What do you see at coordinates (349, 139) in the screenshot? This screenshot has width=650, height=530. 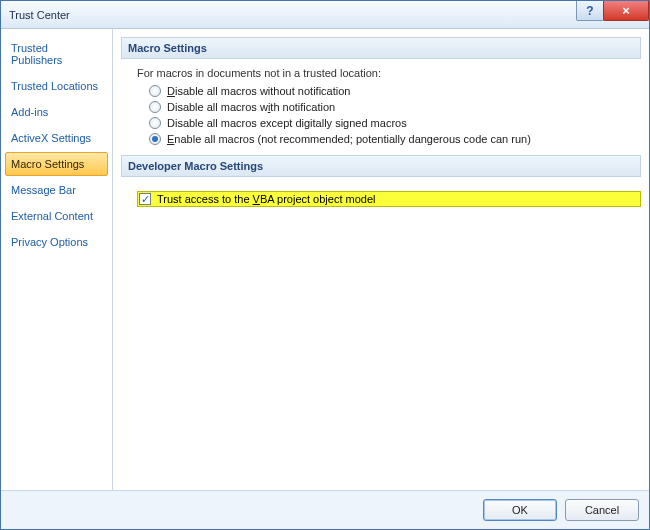 I see `radio-label: Enable all macros (not recommended; pote…` at bounding box center [349, 139].